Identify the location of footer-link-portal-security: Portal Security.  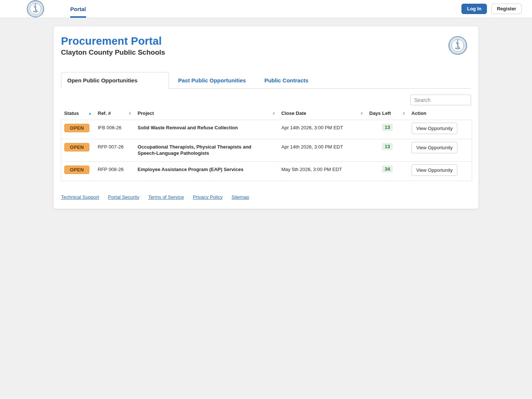
(123, 197).